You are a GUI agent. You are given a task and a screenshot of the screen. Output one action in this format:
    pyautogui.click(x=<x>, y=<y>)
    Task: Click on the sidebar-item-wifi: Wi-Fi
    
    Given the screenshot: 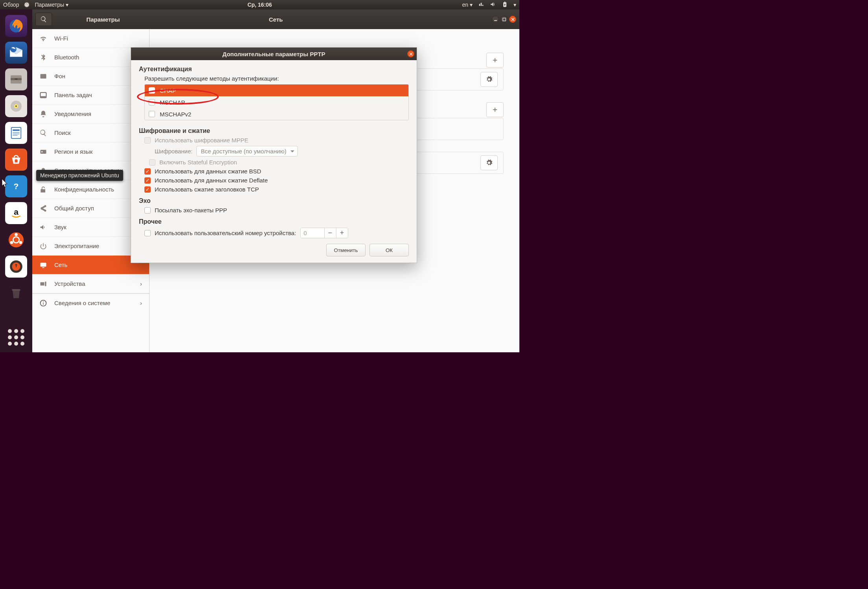 What is the action you would take?
    pyautogui.click(x=90, y=39)
    